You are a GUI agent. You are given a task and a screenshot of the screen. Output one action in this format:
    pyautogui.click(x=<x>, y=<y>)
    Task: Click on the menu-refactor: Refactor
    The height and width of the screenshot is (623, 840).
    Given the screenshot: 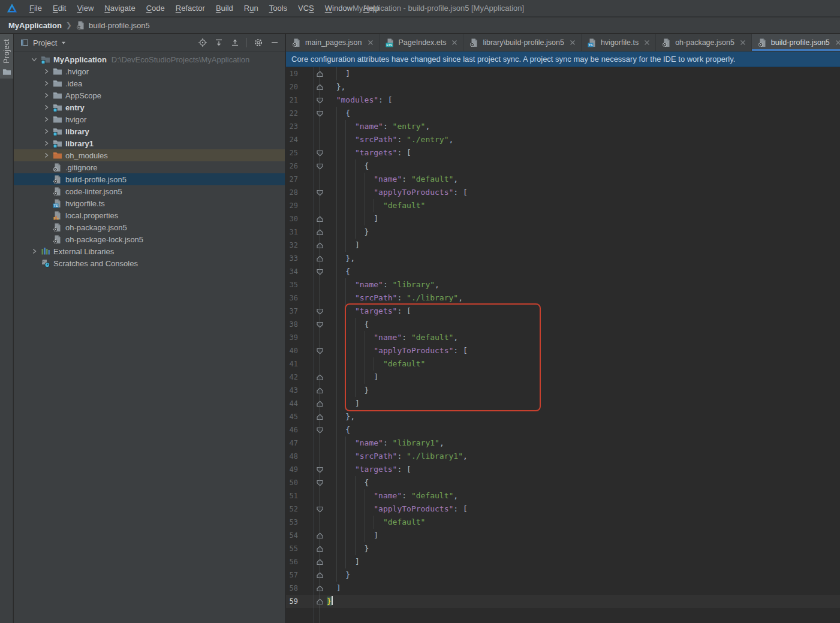 What is the action you would take?
    pyautogui.click(x=191, y=8)
    